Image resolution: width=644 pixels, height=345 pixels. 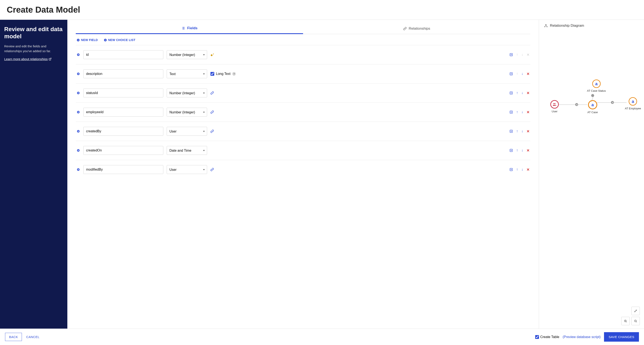 What do you see at coordinates (636, 321) in the screenshot?
I see `zoom-out-button` at bounding box center [636, 321].